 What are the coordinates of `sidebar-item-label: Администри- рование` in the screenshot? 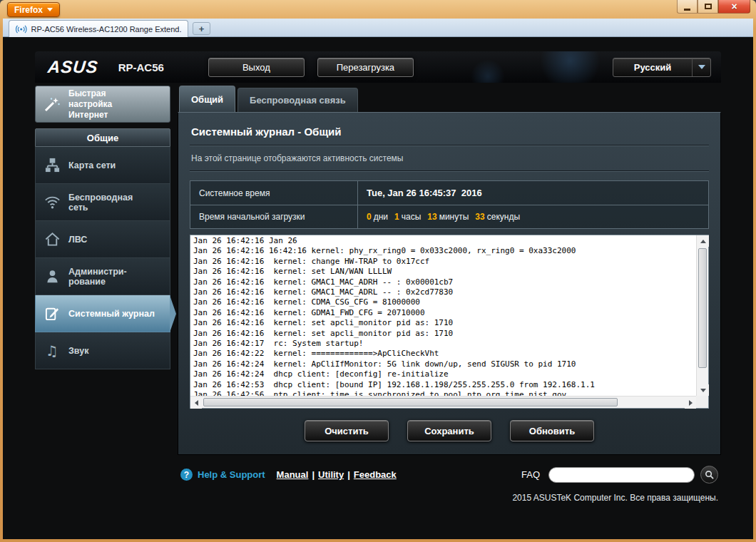 It's located at (98, 277).